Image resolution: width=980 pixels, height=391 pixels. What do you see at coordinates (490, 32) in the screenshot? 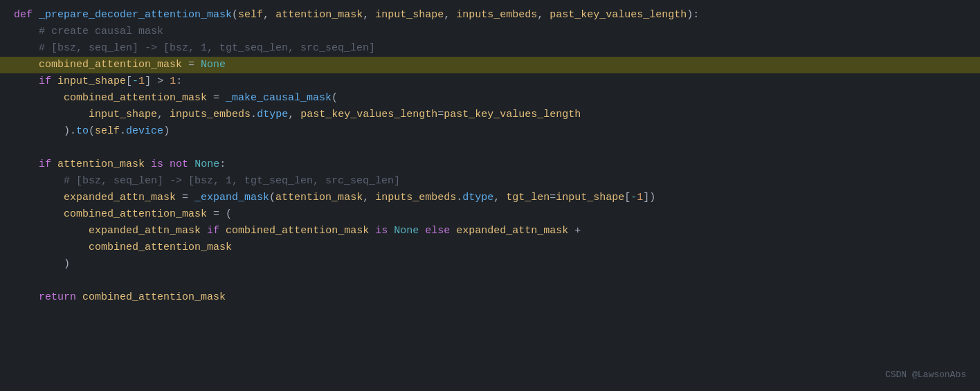
I see `code-line-2: # create causal mask` at bounding box center [490, 32].